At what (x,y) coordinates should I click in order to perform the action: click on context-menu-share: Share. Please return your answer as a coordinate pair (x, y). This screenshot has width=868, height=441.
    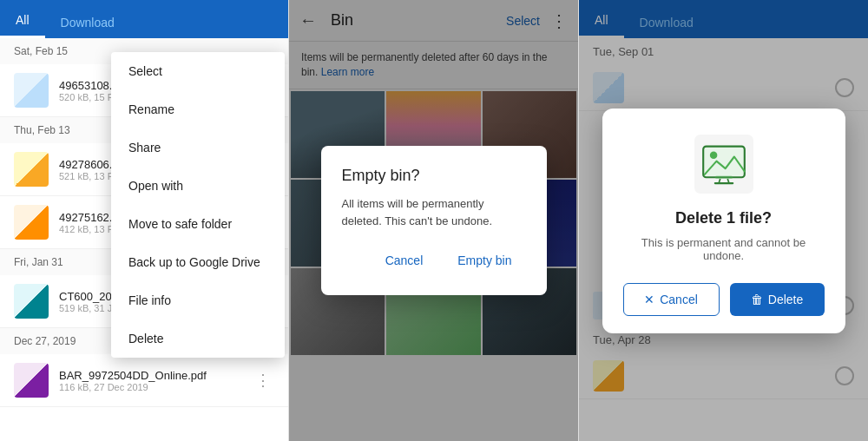
    Looking at the image, I should click on (198, 148).